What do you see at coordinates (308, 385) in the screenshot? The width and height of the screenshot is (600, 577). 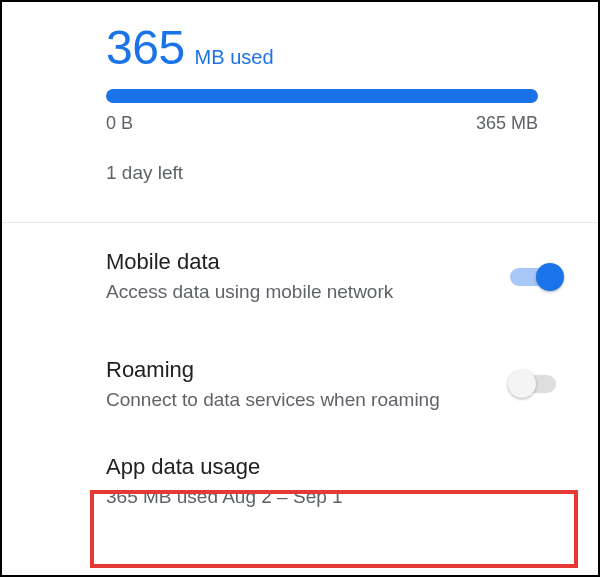 I see `roaming-text: Roaming Connect to data services when ro…` at bounding box center [308, 385].